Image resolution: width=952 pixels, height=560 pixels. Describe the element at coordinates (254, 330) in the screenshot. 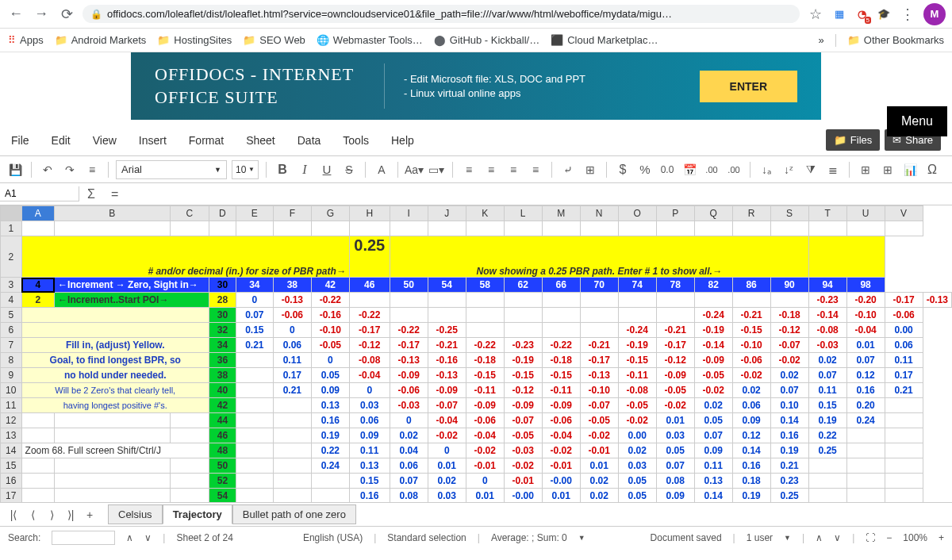

I see `cell: 0.15` at that location.